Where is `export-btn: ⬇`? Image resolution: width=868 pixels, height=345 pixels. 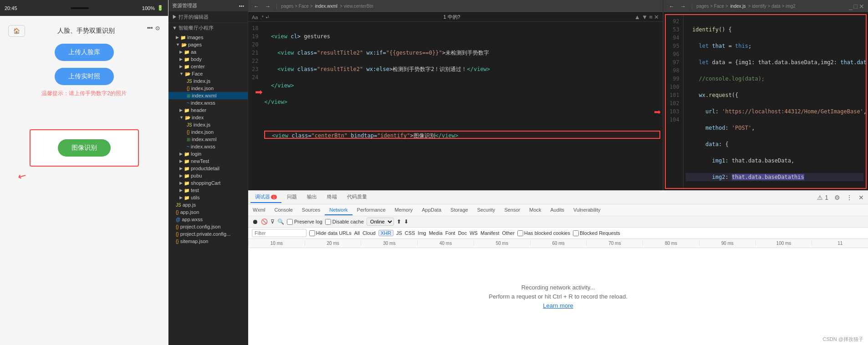 export-btn: ⬇ is located at coordinates (406, 222).